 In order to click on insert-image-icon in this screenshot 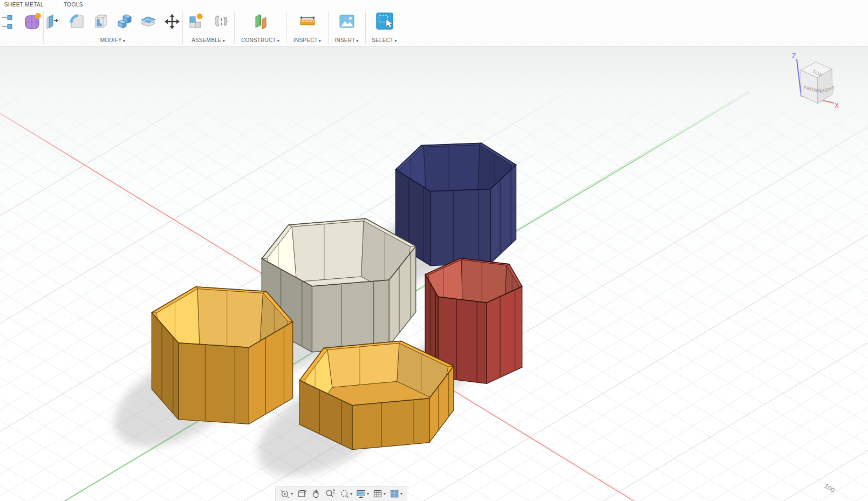, I will do `click(347, 22)`.